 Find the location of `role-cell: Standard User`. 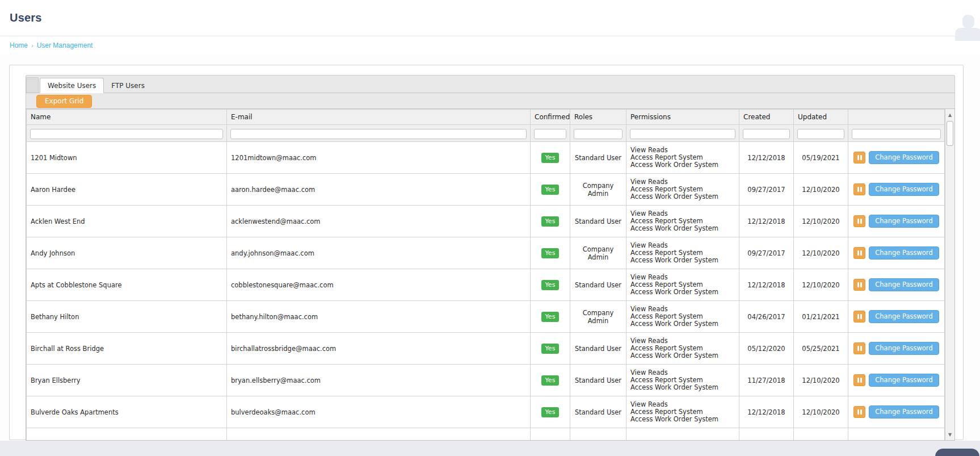

role-cell: Standard User is located at coordinates (598, 221).